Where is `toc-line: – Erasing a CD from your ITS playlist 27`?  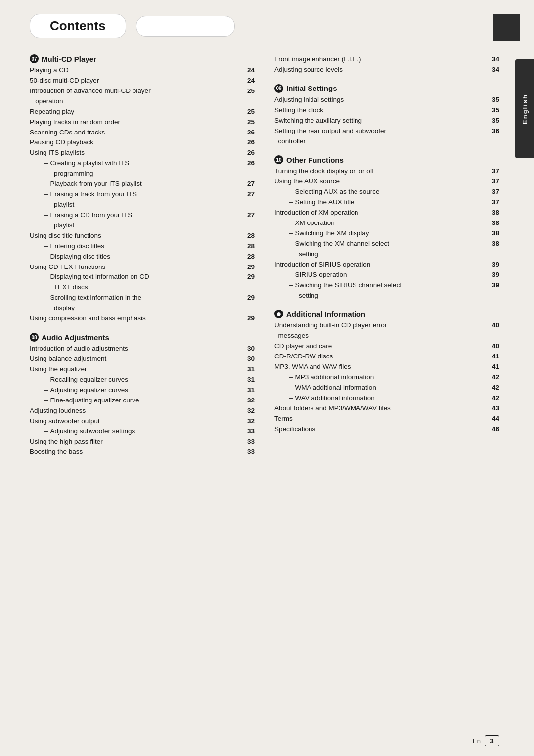
toc-line: – Erasing a CD from your ITS playlist 27 is located at coordinates (142, 221).